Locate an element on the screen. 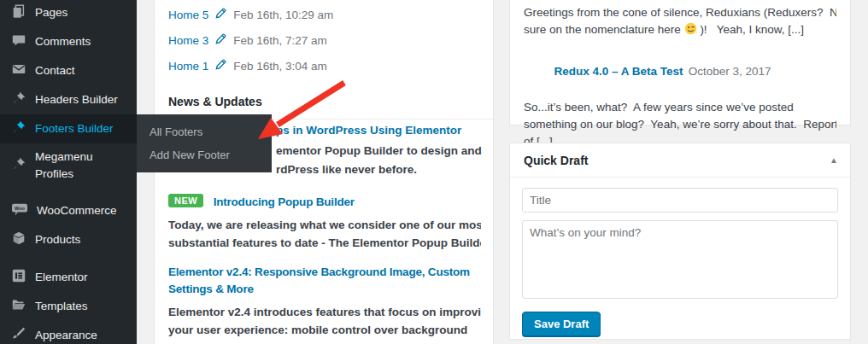 Image resolution: width=868 pixels, height=344 pixels. post-date: Feb 16th, 10:29 am is located at coordinates (284, 15).